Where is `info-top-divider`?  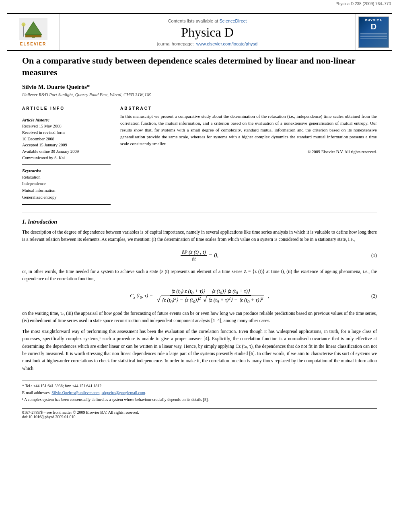 info-top-divider is located at coordinates (66, 114).